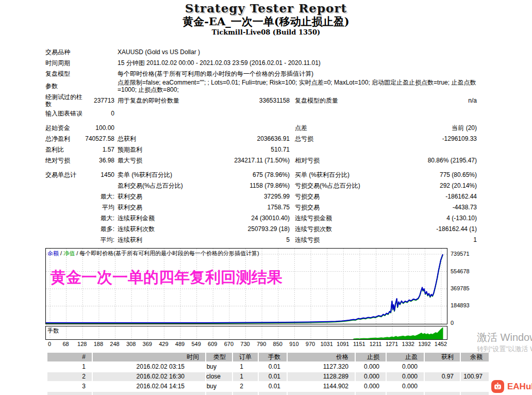 This screenshot has height=395, width=532. I want to click on summary-value: 1.57, so click(99, 150).